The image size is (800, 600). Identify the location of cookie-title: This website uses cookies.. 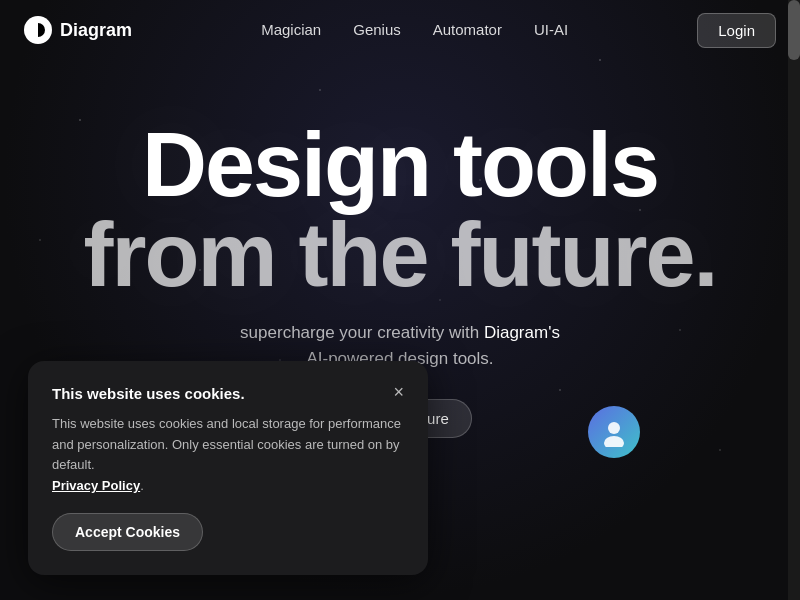
(148, 394).